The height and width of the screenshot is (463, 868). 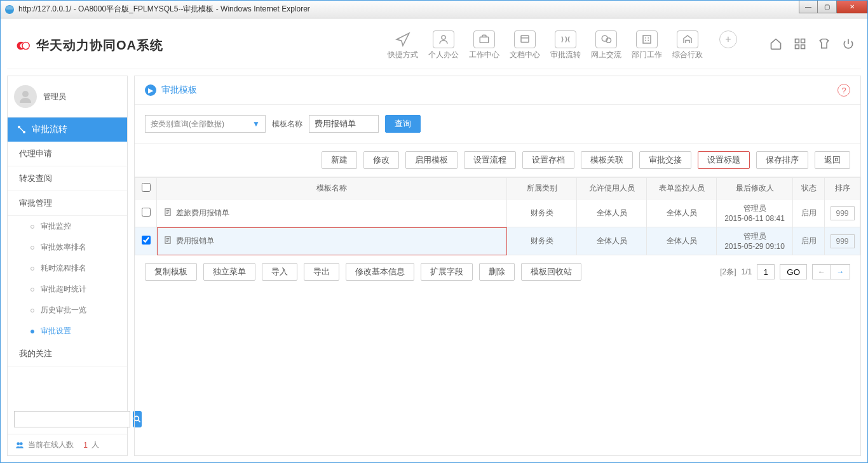 What do you see at coordinates (280, 272) in the screenshot?
I see `import-button: 导入` at bounding box center [280, 272].